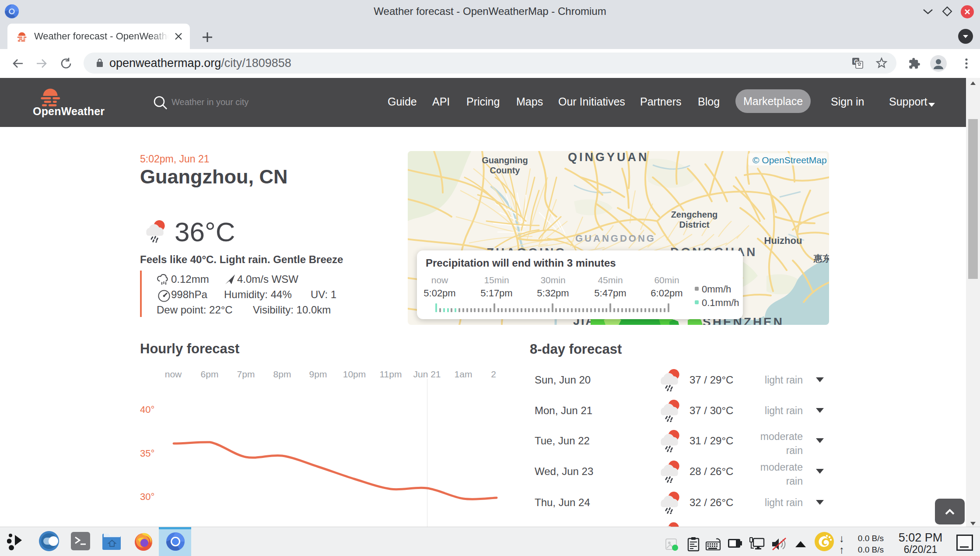  Describe the element at coordinates (505, 170) in the screenshot. I see `svg-text: County` at that location.